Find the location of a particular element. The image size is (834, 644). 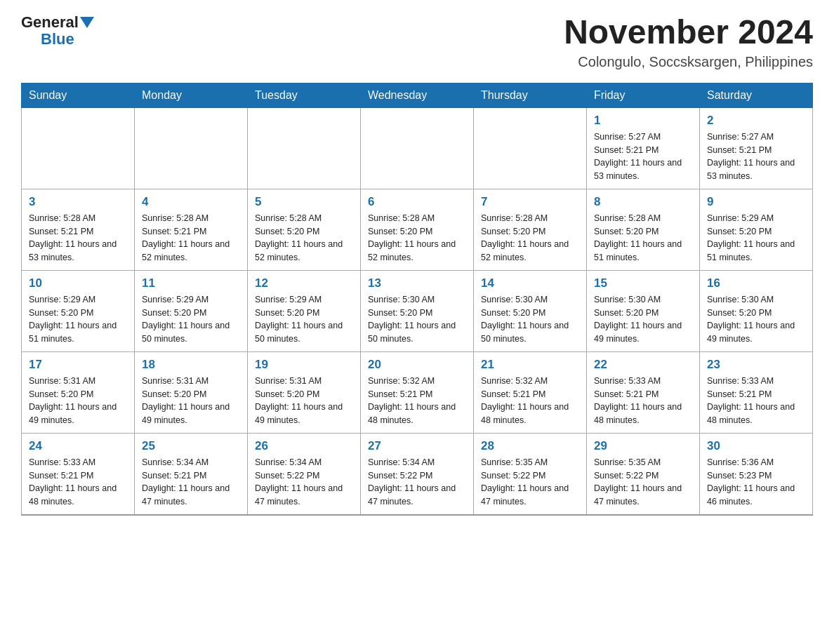

col-thursday: Thursday is located at coordinates (531, 95).